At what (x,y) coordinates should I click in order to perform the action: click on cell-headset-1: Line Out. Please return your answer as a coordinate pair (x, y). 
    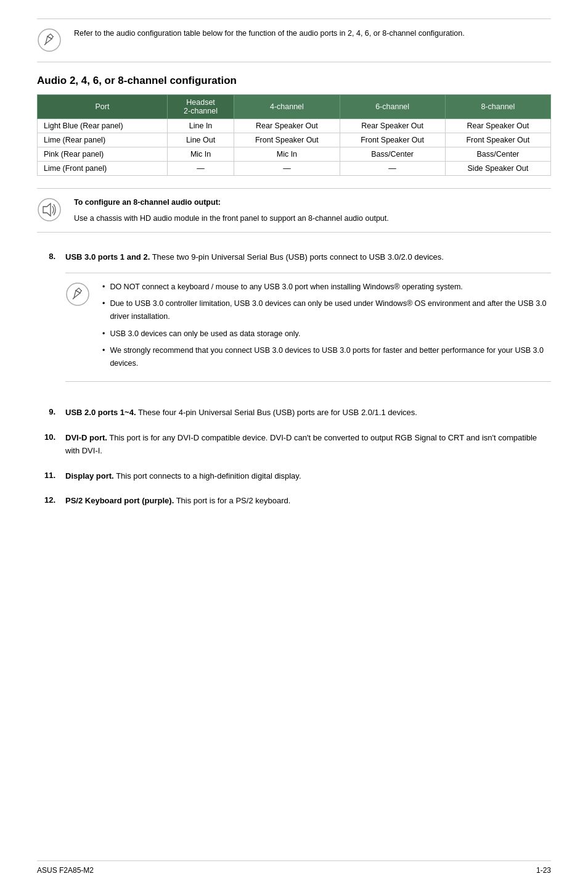
    Looking at the image, I should click on (200, 141).